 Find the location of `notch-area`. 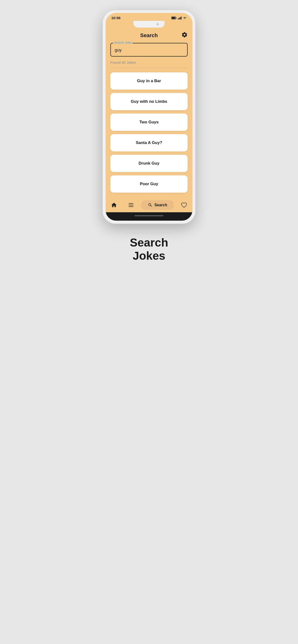

notch-area is located at coordinates (149, 24).